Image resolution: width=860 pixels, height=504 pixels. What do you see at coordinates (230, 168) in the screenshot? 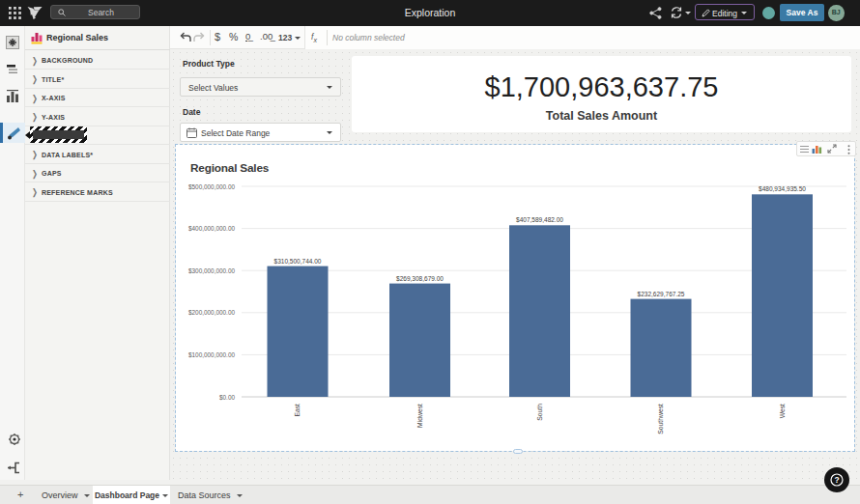
I see `svg-text: Regional Sales` at bounding box center [230, 168].